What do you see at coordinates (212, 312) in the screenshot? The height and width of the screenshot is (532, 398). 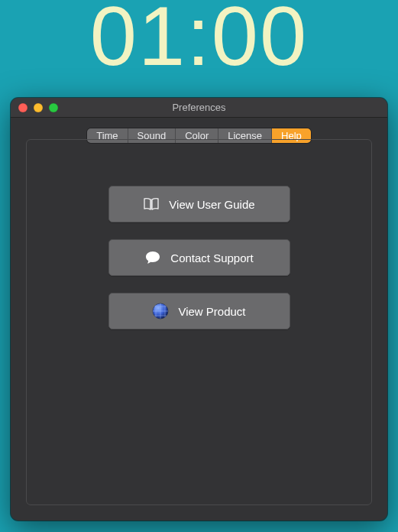 I see `view-product-label: View Product` at bounding box center [212, 312].